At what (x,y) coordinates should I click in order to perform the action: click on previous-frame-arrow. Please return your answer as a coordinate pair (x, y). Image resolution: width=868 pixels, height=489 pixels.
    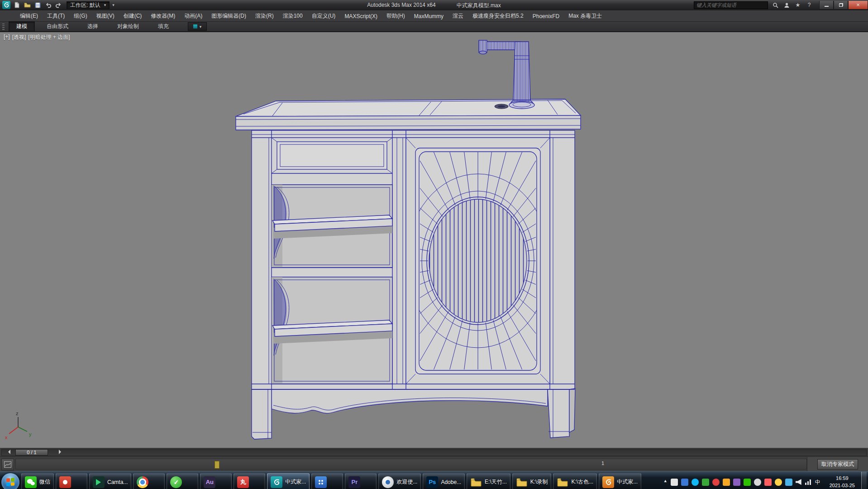
    Looking at the image, I should click on (9, 452).